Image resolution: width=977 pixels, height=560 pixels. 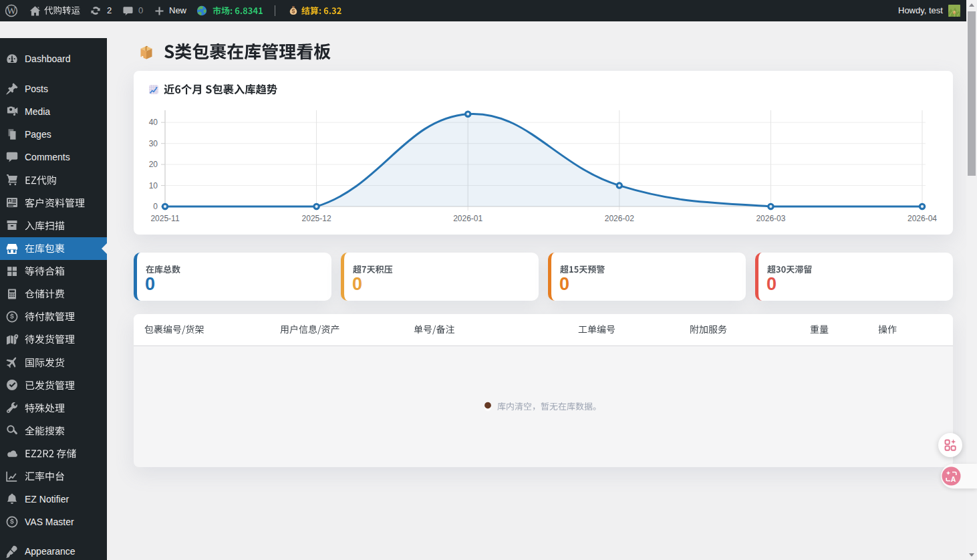 What do you see at coordinates (317, 219) in the screenshot?
I see `svg-text: 2025-12` at bounding box center [317, 219].